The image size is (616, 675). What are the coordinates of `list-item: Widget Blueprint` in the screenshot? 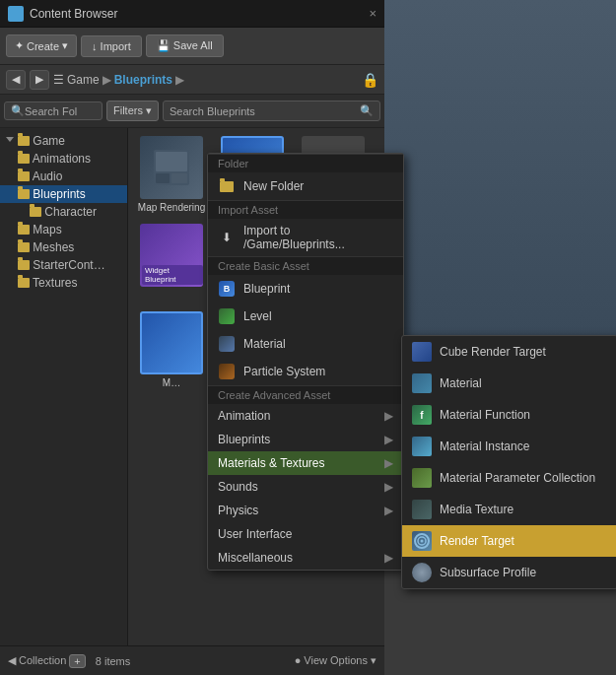 It's located at (171, 262).